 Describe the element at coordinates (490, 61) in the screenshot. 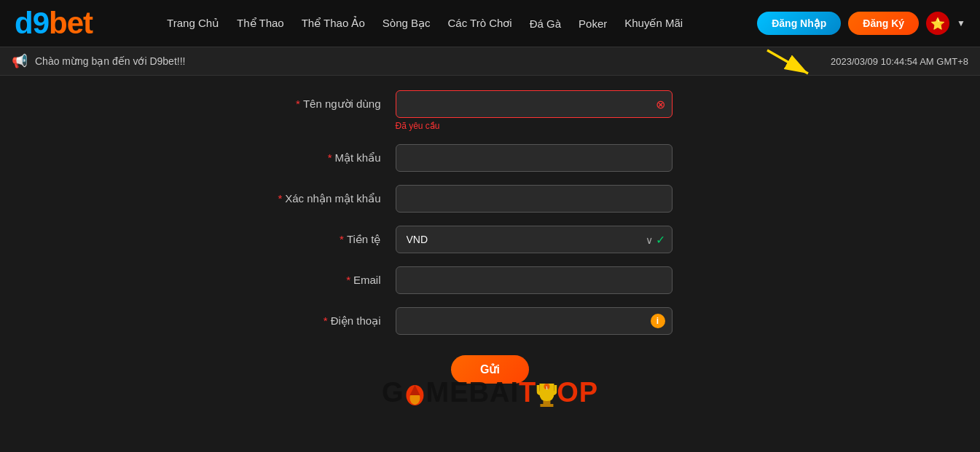

I see `ticker-bar: 📢 Chào mừng bạn đến với D9bet!!! 2023/03…` at that location.